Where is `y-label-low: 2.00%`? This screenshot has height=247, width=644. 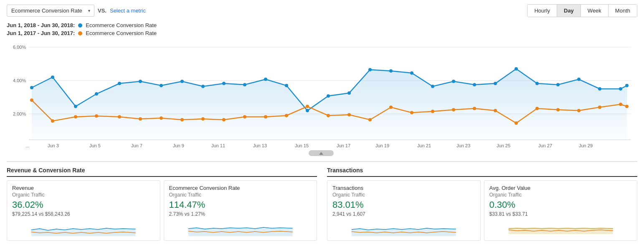
y-label-low: 2.00% is located at coordinates (19, 114).